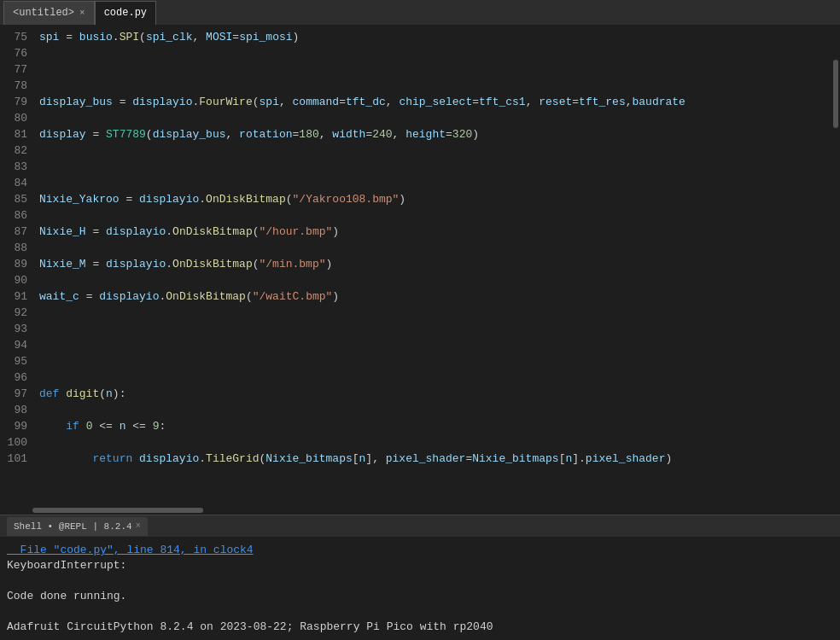 Image resolution: width=840 pixels, height=640 pixels. What do you see at coordinates (435, 265) in the screenshot?
I see `line-82: Nixie_M = displayio.OnDiskBitmap("/min.b…` at bounding box center [435, 265].